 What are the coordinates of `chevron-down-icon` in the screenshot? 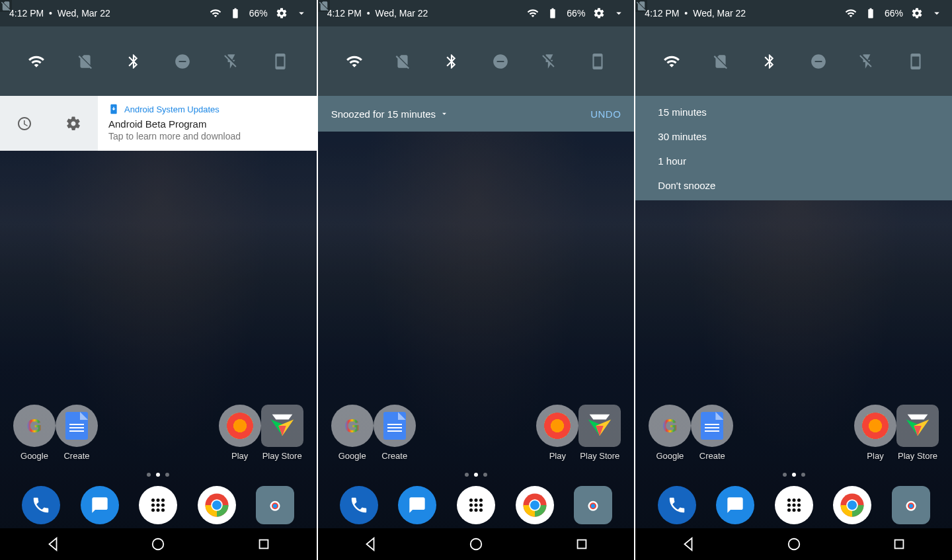 It's located at (444, 114).